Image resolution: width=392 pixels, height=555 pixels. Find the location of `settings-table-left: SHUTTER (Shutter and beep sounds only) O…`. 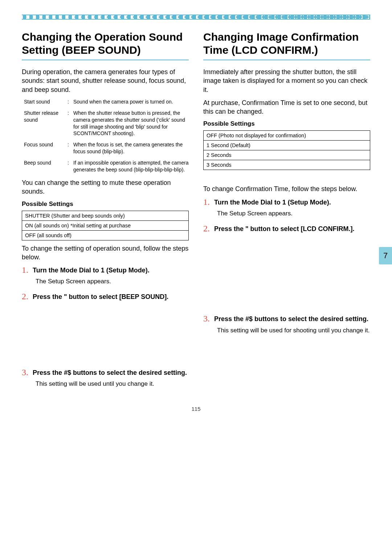

settings-table-left: SHUTTER (Shutter and beep sounds only) O… is located at coordinates (105, 226).